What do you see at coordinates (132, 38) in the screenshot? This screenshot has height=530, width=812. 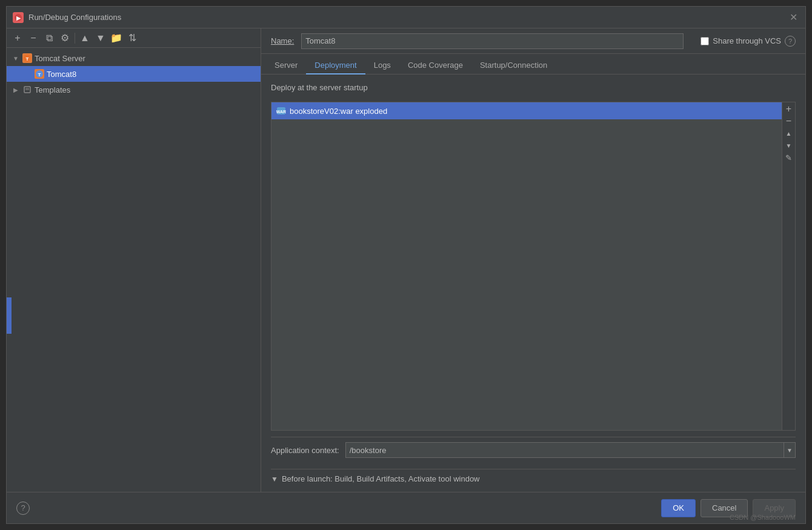 I see `sort-button: ⇅` at bounding box center [132, 38].